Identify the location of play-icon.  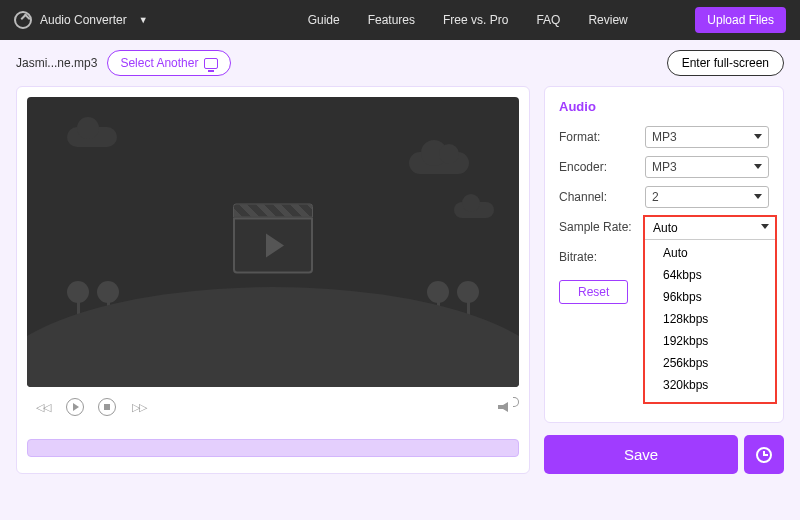
(275, 246).